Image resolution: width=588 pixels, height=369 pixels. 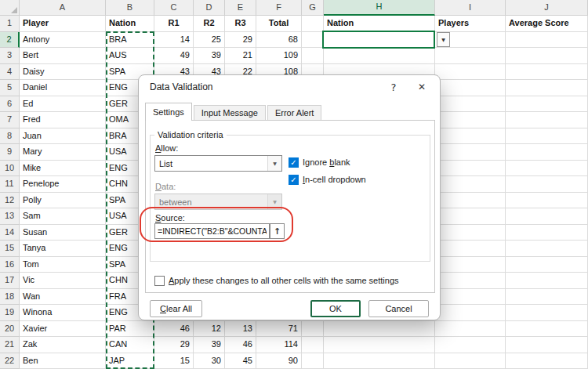 I want to click on help-icon: ?, so click(x=394, y=87).